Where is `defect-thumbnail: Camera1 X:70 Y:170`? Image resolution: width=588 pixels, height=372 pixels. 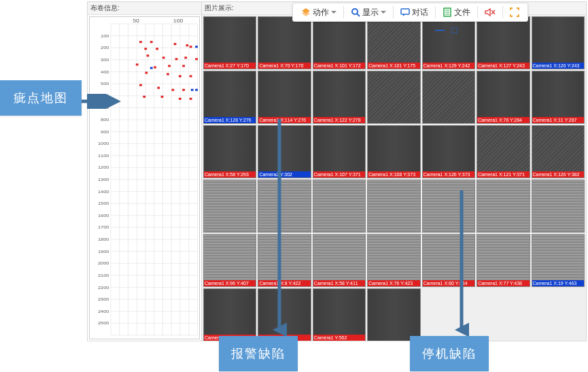 defect-thumbnail: Camera1 X:70 Y:170 is located at coordinates (284, 43).